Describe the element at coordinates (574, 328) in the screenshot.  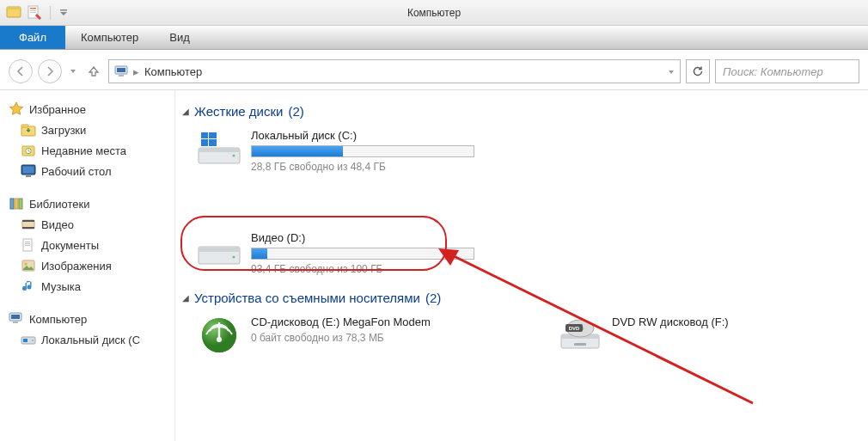
I see `svg-text: DVD` at that location.